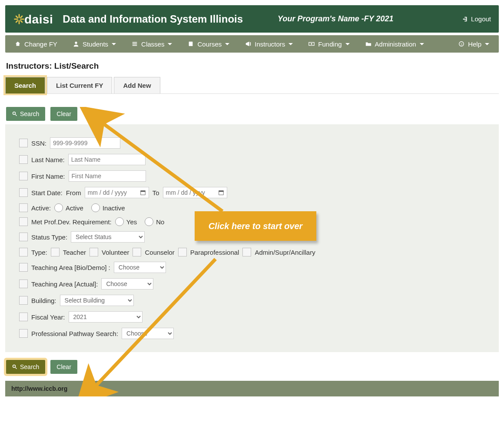  What do you see at coordinates (96, 208) in the screenshot?
I see `radio-inactive` at bounding box center [96, 208].